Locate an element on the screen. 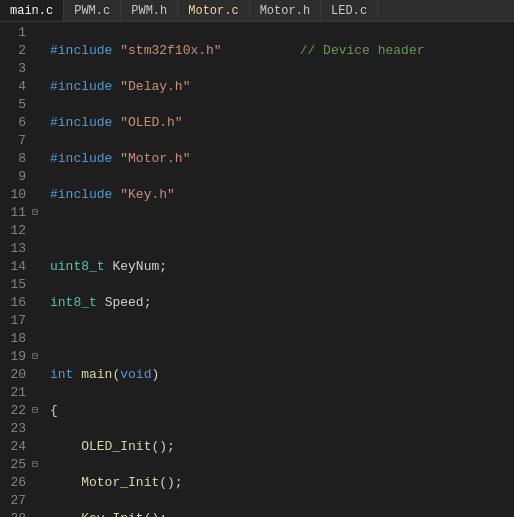 This screenshot has width=514, height=517. tab-bar: main.c PWM.c PWM.h Motor.c Motor.h LED.c is located at coordinates (257, 11).